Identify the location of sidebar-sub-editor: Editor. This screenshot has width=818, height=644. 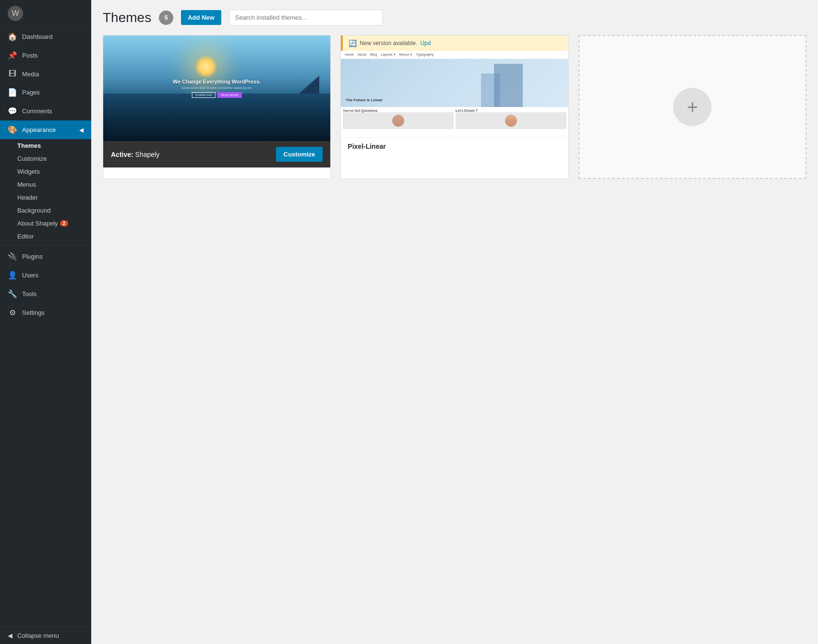
(46, 236).